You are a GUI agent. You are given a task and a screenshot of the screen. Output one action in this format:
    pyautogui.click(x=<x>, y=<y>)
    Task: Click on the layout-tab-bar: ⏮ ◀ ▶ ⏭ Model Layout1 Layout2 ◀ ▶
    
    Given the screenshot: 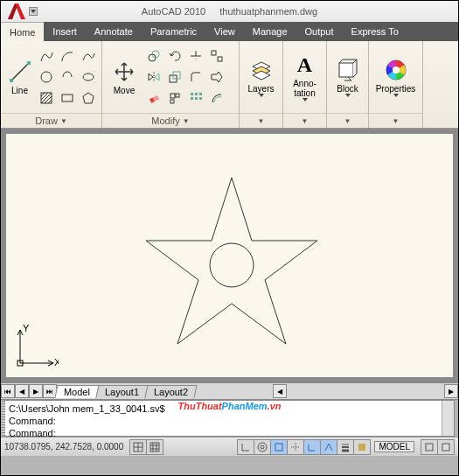 What is the action you would take?
    pyautogui.click(x=229, y=391)
    